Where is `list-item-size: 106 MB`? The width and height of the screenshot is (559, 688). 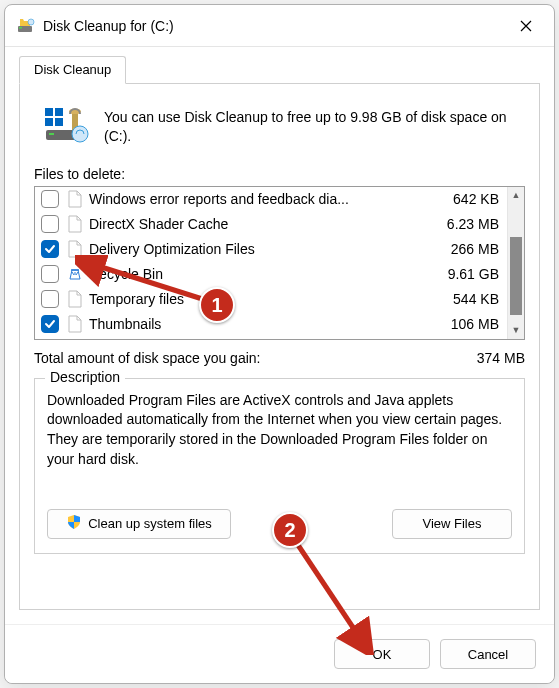
list-item-size: 106 MB is located at coordinates (464, 324).